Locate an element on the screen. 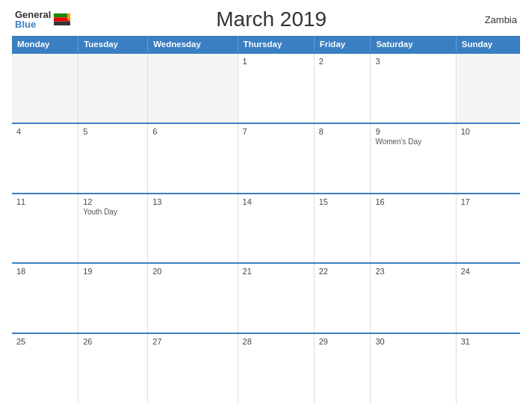  day-cell: 17 is located at coordinates (488, 229).